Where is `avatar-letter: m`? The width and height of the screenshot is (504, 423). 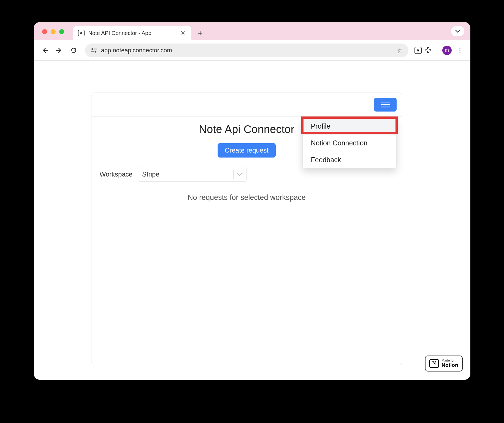
avatar-letter: m is located at coordinates (447, 50).